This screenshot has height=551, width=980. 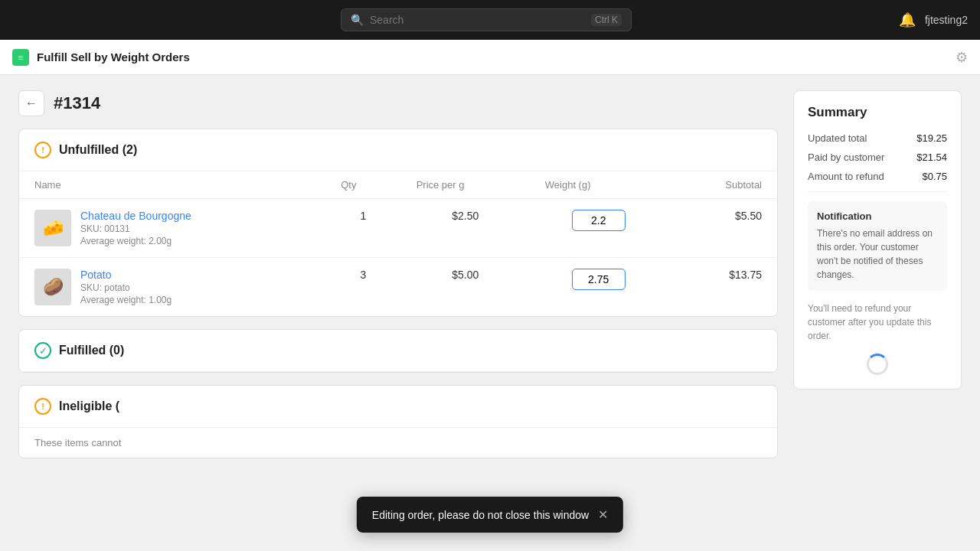 I want to click on product-name: Potato, so click(x=126, y=275).